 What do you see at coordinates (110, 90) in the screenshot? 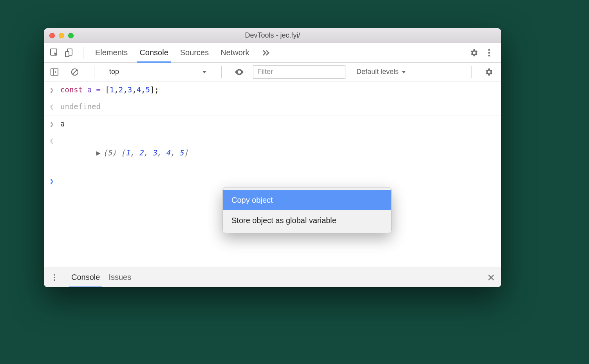
I see `code-line: const a = [1,2,3,4,5];` at bounding box center [110, 90].